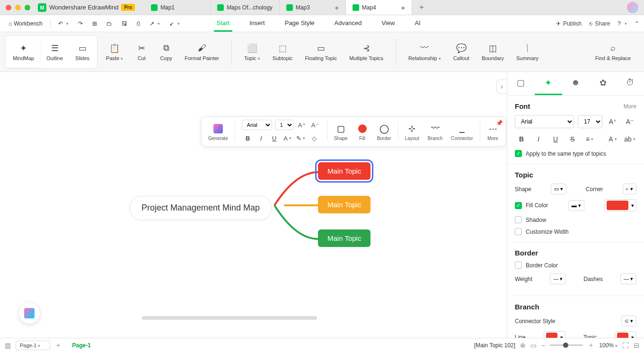 The width and height of the screenshot is (644, 352). I want to click on tab-map3: Map3●, so click(313, 8).